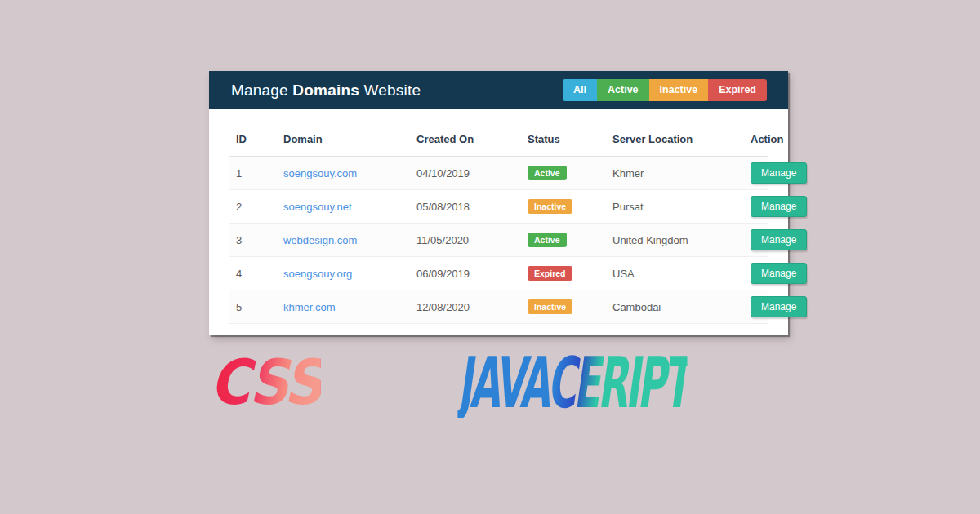  I want to click on javascript-logo-text: JAVACERIPT, so click(573, 383).